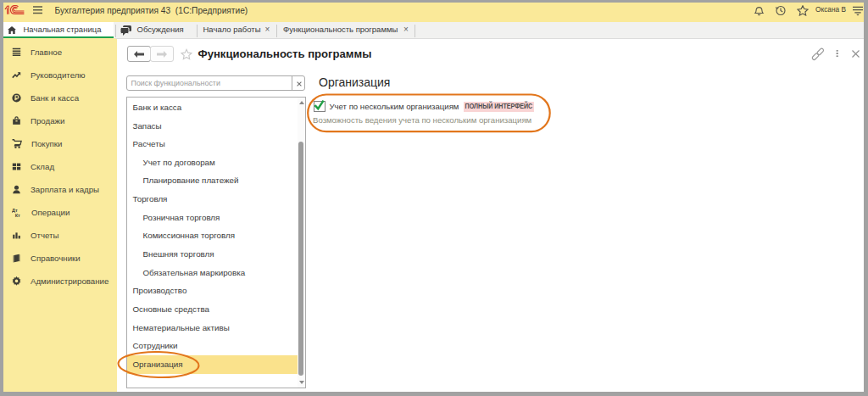 The height and width of the screenshot is (396, 868). What do you see at coordinates (18, 215) in the screenshot?
I see `svg-text: Кт` at bounding box center [18, 215].